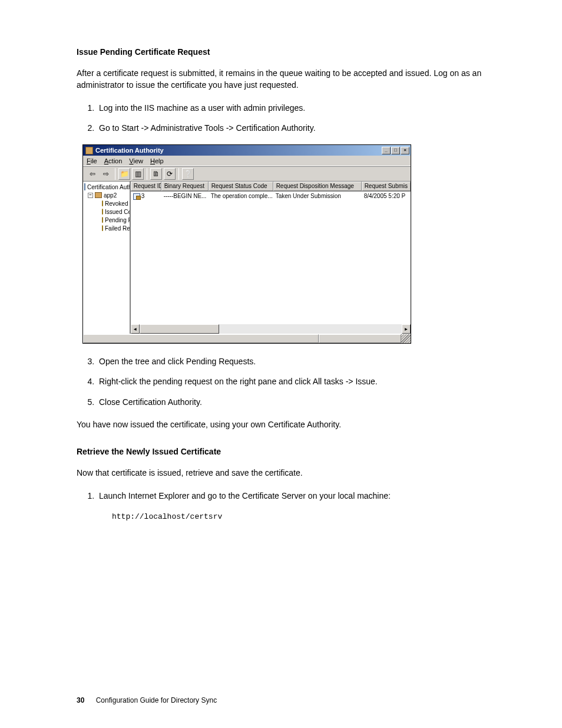 This screenshot has width=562, height=728. I want to click on step-c1: Launch Internet Explorer and go to the C…, so click(300, 496).